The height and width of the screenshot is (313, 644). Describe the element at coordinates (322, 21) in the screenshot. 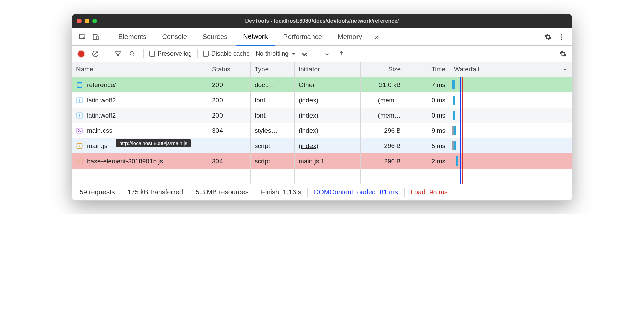

I see `window-title: DevTools - localhost:8080/docs/devtools/…` at that location.